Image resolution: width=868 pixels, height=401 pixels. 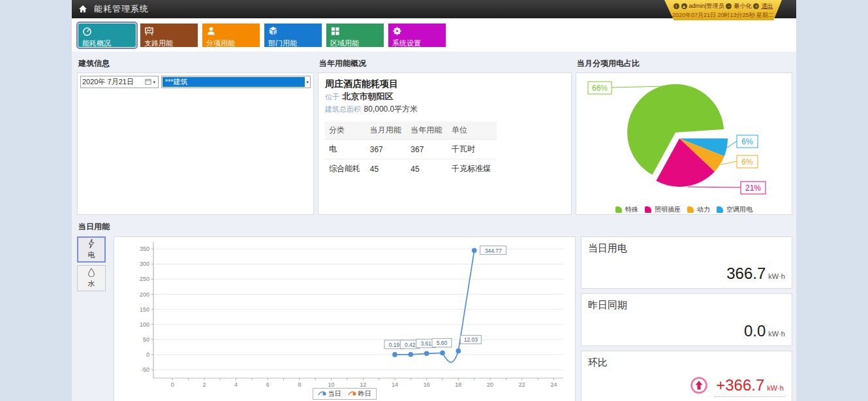 I want to click on annual-energy-table: 分类 当月用能 当年用能 单位 电 367 367 千瓦时, so click(x=411, y=150).